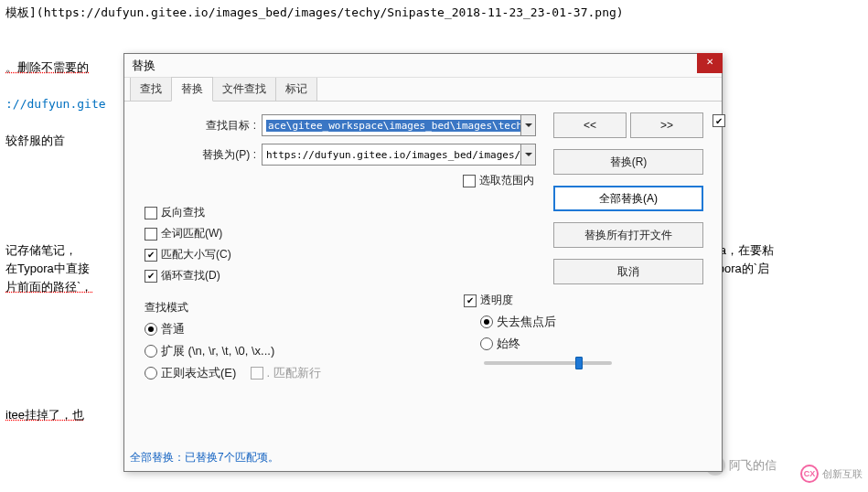 The image size is (868, 492). I want to click on transparency-lose-focus-label: 失去焦点后, so click(527, 322).